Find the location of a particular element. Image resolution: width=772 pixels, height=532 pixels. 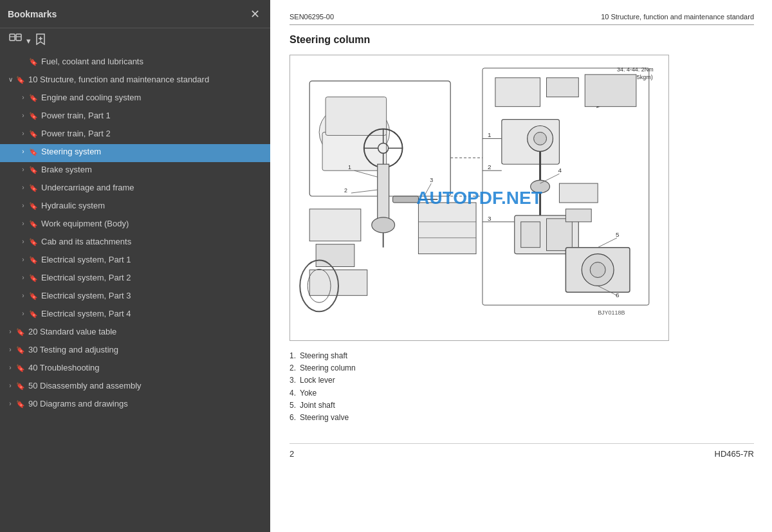

model-number: HD465-7R is located at coordinates (735, 454).